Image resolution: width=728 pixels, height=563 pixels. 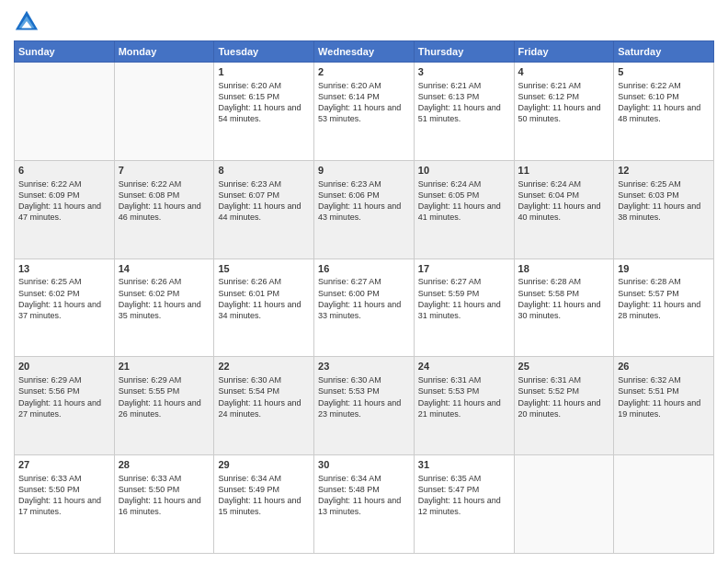 What do you see at coordinates (450, 478) in the screenshot?
I see `sunrise-text: Sunrise: 6:35 AM` at bounding box center [450, 478].